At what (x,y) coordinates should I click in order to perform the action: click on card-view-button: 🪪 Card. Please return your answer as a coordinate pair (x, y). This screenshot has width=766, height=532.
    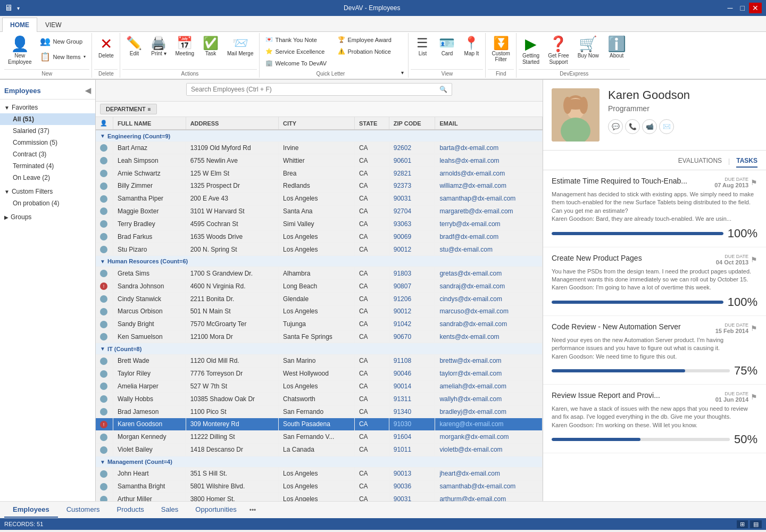
    Looking at the image, I should click on (447, 47).